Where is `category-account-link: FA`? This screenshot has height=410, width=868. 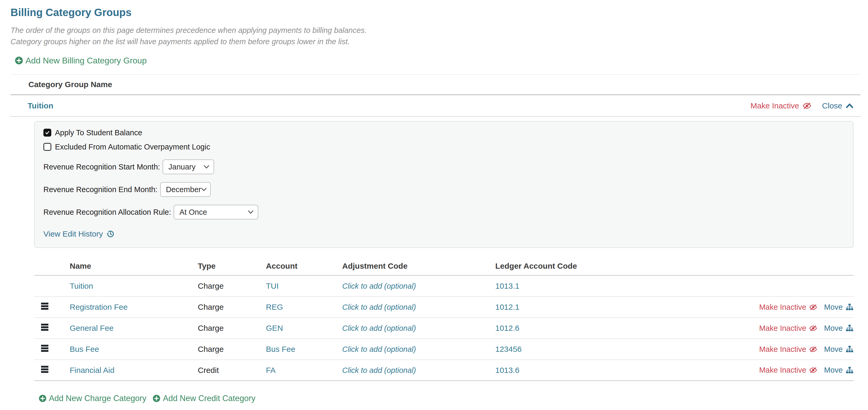 category-account-link: FA is located at coordinates (271, 370).